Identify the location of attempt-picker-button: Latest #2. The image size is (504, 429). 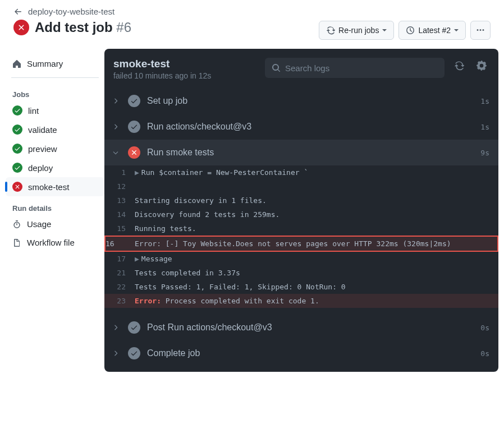
(432, 30).